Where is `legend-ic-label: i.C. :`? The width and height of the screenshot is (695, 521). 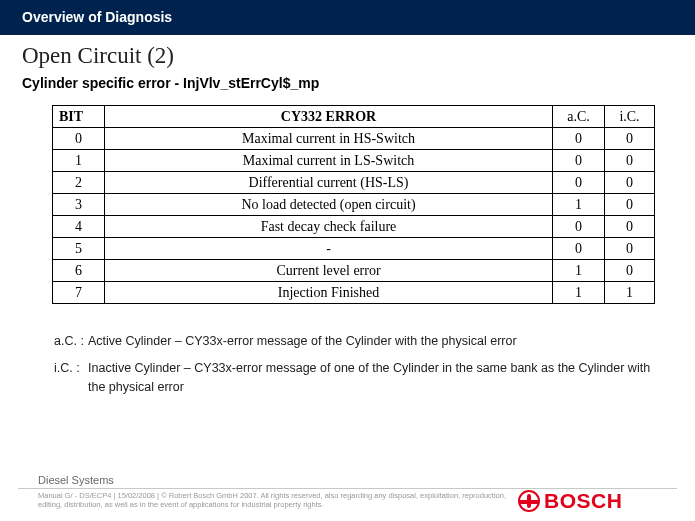
legend-ic-label: i.C. : is located at coordinates (71, 378).